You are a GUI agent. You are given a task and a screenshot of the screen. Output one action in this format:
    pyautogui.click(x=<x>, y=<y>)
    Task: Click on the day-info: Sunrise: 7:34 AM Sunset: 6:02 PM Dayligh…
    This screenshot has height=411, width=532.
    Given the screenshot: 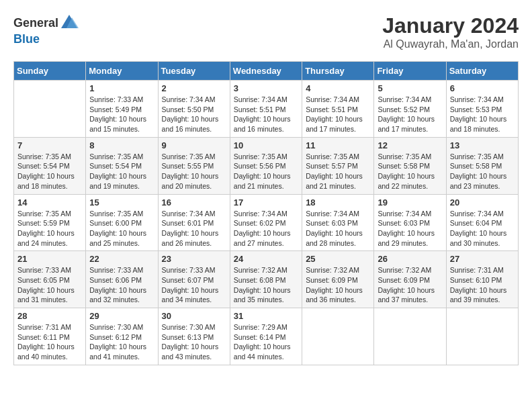 What is the action you would take?
    pyautogui.click(x=266, y=228)
    